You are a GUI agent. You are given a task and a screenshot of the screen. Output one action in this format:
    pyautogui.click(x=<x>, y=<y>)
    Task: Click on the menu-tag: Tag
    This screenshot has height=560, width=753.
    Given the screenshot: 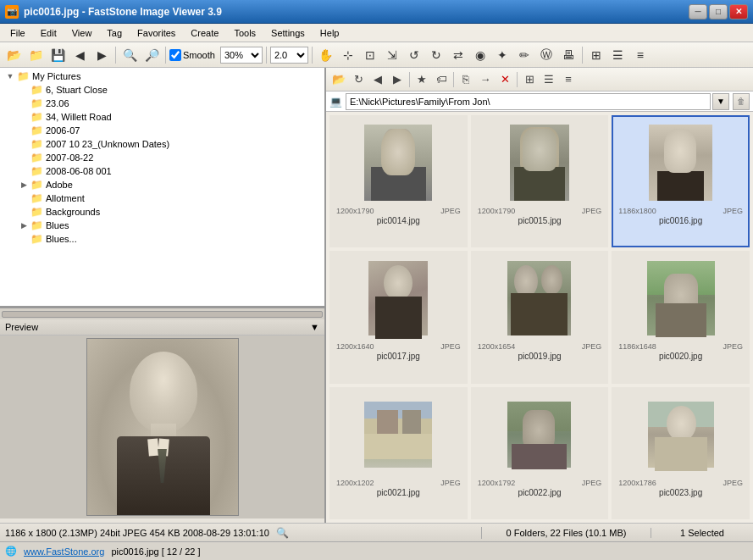 What is the action you would take?
    pyautogui.click(x=114, y=33)
    